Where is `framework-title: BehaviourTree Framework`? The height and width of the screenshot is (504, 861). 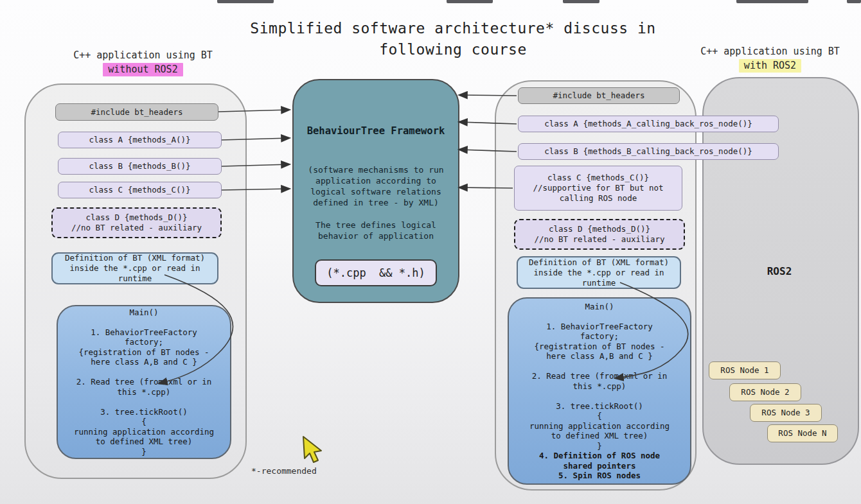
framework-title: BehaviourTree Framework is located at coordinates (377, 131).